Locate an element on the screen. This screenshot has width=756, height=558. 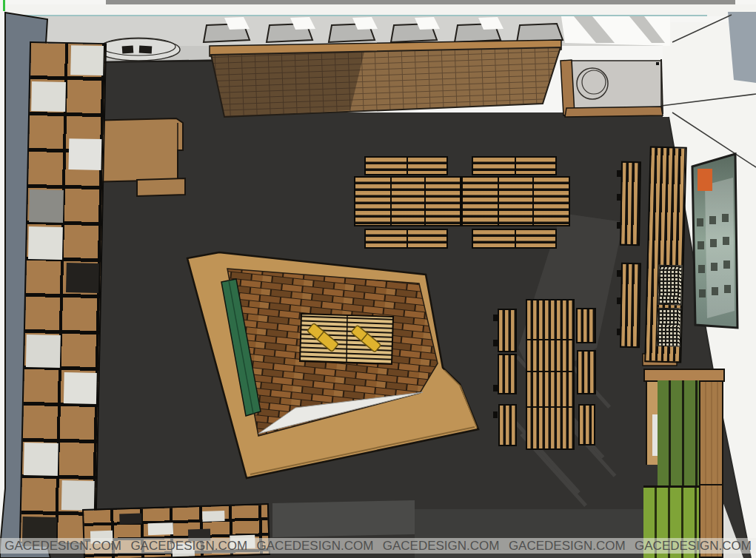
floor-plinth is located at coordinates (344, 519).